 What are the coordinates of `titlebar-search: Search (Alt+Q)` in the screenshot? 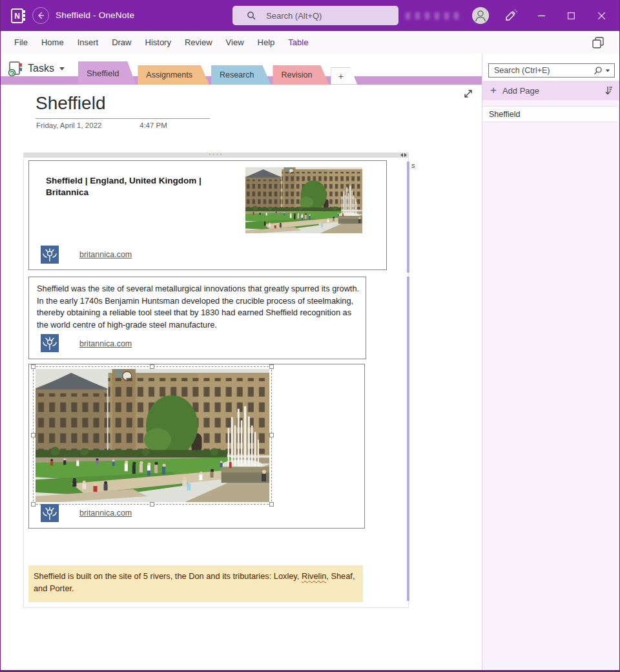 It's located at (315, 16).